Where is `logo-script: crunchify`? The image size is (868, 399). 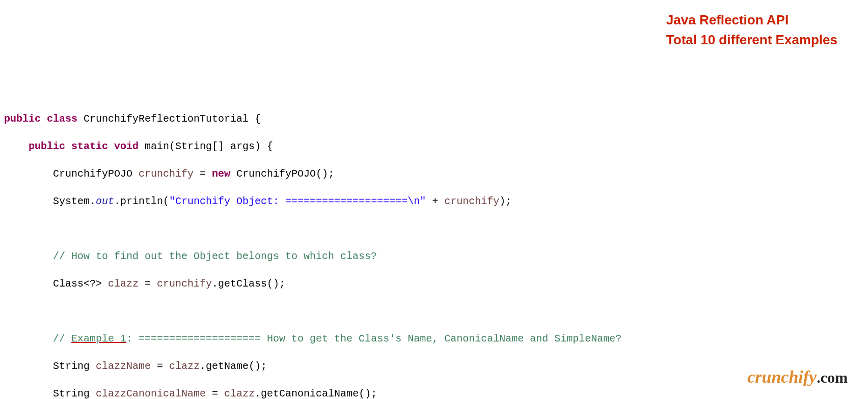
logo-script: crunchify is located at coordinates (782, 377).